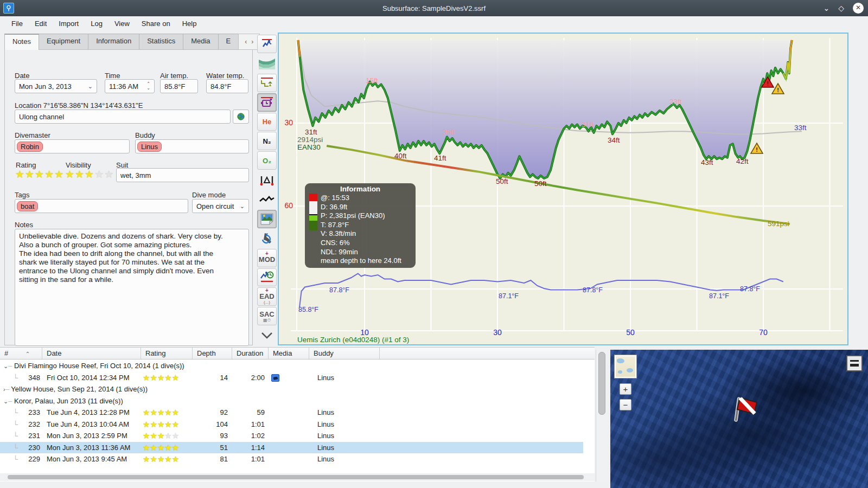 The height and width of the screenshot is (488, 868). I want to click on tab-notes: Notes, so click(22, 42).